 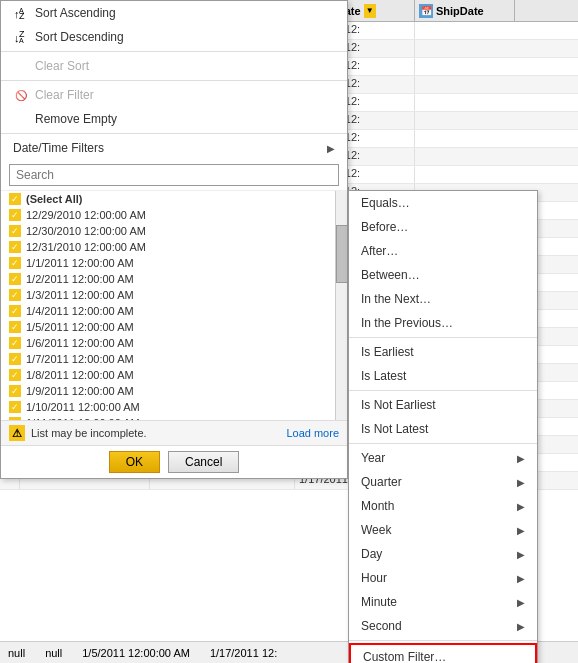 What do you see at coordinates (80, 359) in the screenshot?
I see `checkbox-label: 1/7/2011 12:00:00 AM` at bounding box center [80, 359].